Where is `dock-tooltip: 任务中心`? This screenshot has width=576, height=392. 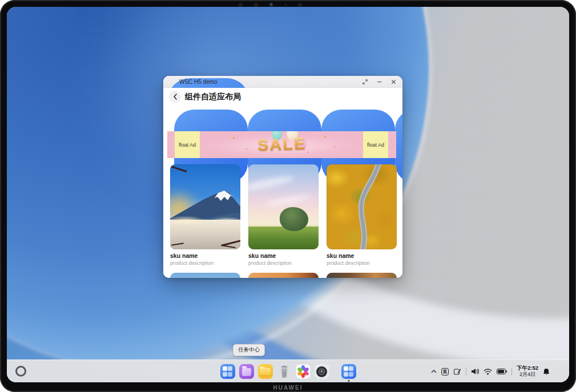
dock-tooltip: 任务中心 is located at coordinates (249, 350).